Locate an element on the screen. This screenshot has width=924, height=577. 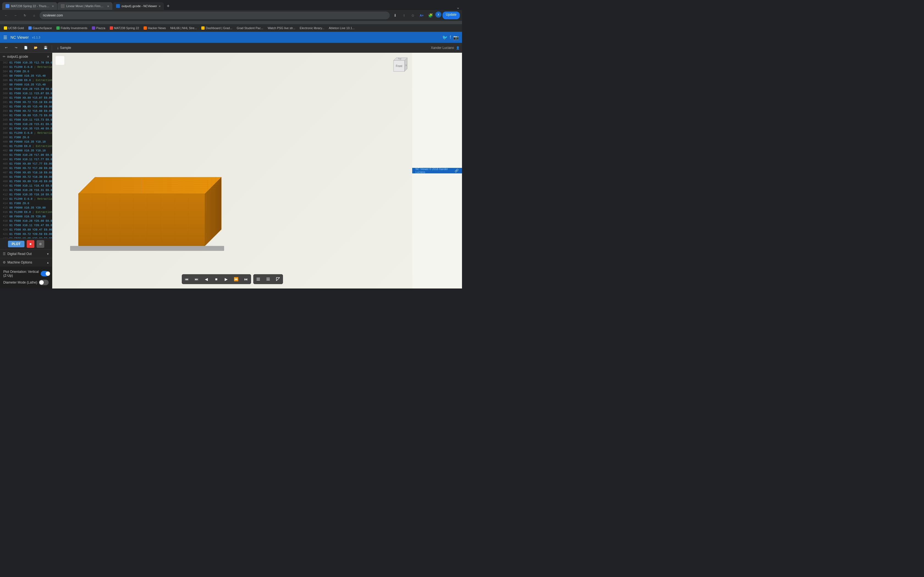
redo-button: ↪ is located at coordinates (16, 48).